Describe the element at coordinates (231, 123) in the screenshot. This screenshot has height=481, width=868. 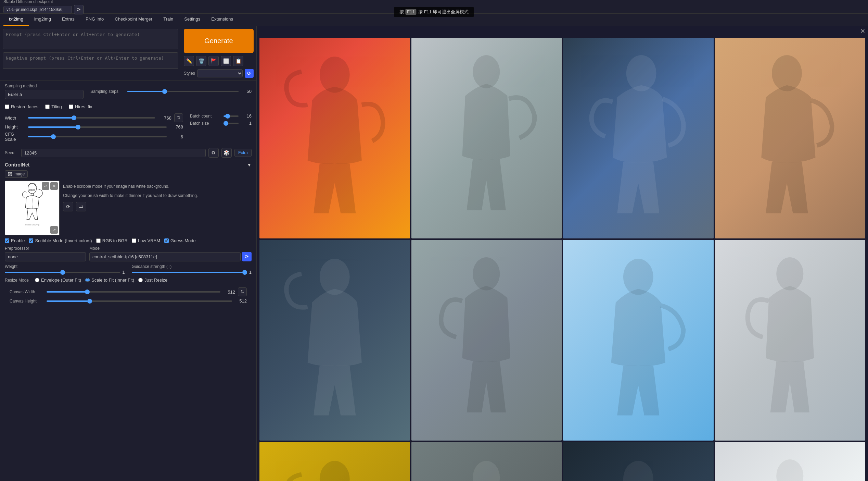
I see `batch-size-slider` at that location.